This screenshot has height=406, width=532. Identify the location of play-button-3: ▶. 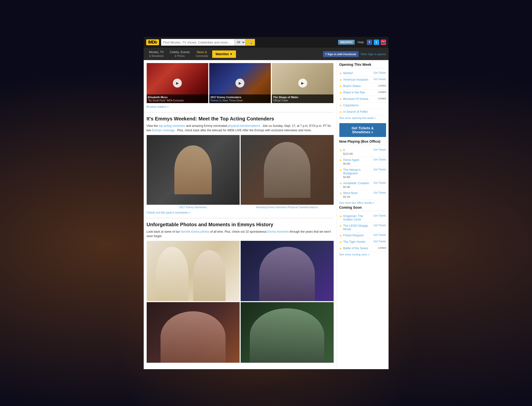
(303, 83).